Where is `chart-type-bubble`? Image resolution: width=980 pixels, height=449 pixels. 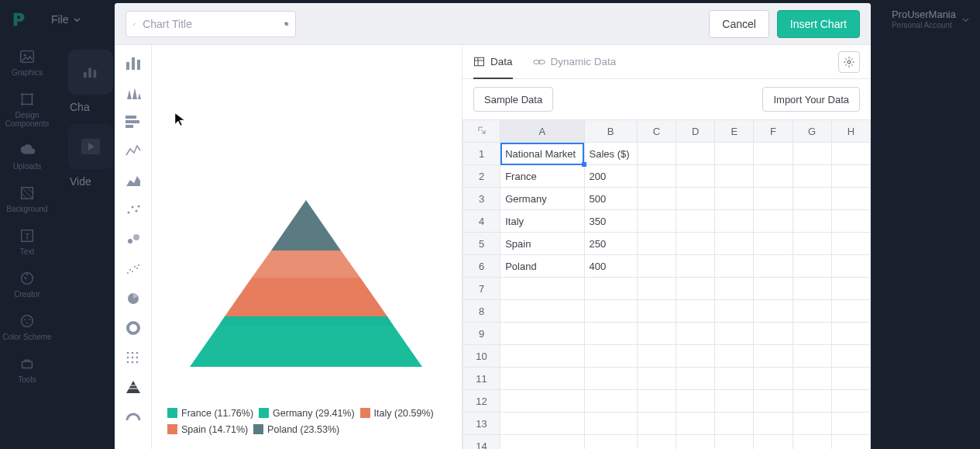
chart-type-bubble is located at coordinates (133, 240).